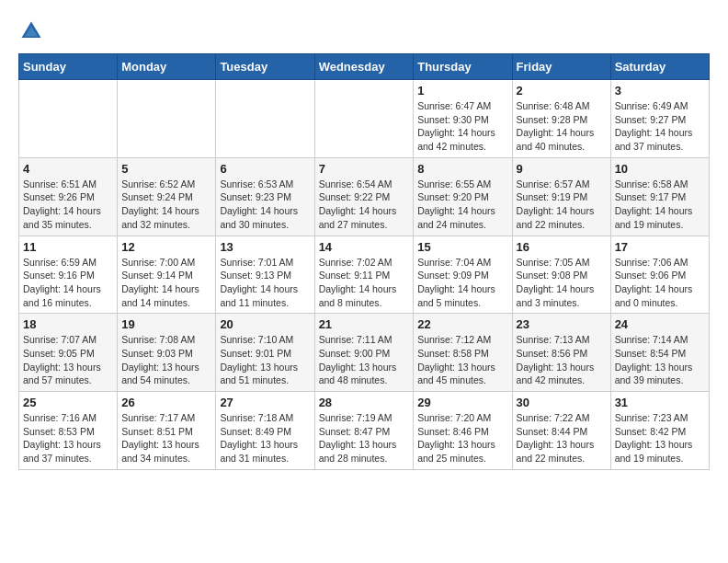  What do you see at coordinates (660, 197) in the screenshot?
I see `calendar-cell: 10Sunrise: 6:58 AMSunset: 9:17 PMDayligh…` at bounding box center [660, 197].